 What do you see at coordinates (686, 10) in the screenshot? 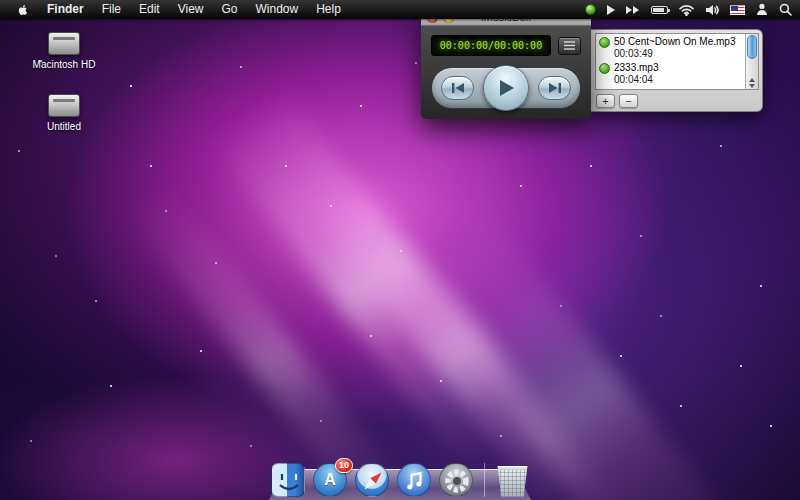
I see `wifi-icon` at bounding box center [686, 10].